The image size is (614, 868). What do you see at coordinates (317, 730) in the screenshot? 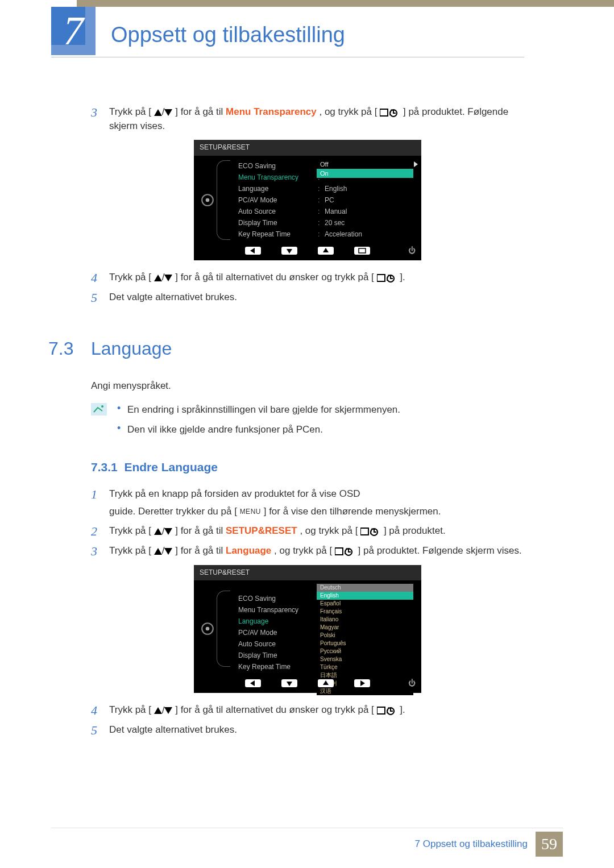
I see `step-body: Det valgte alternativet brukes.` at bounding box center [317, 730].